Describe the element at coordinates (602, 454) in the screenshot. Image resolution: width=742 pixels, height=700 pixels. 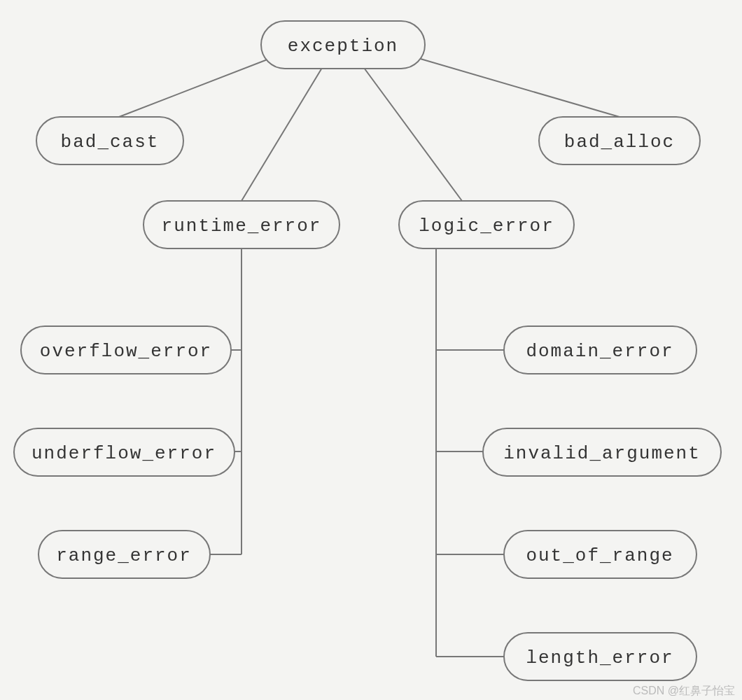
I see `label-invalid-argument: invalid_argument` at that location.